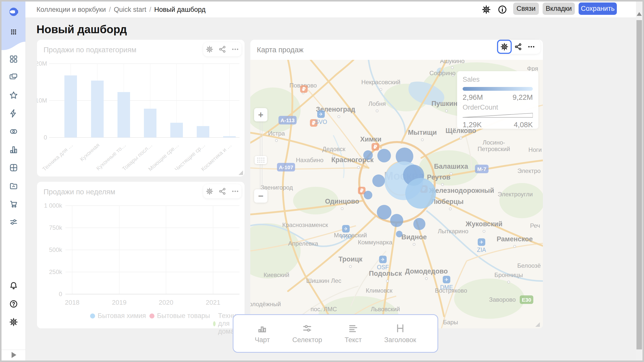 The image size is (644, 362). I want to click on svg-text: Подольск, so click(385, 274).